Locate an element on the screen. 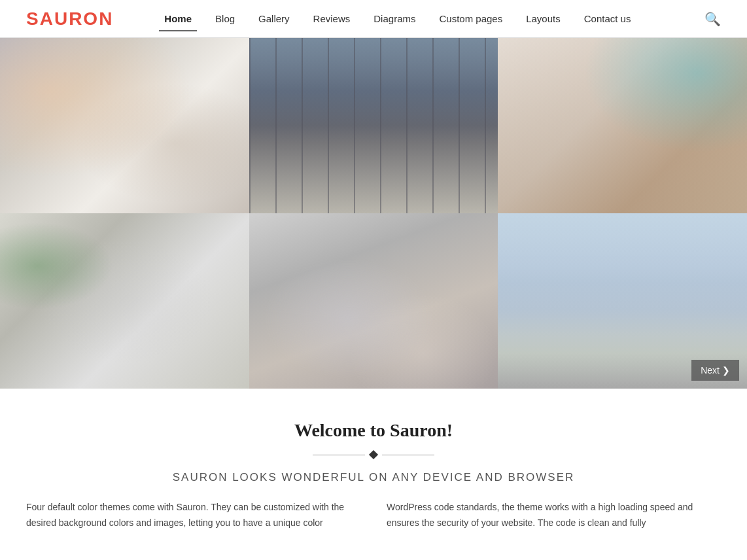  nav-item-gallery: Gallery is located at coordinates (274, 18).